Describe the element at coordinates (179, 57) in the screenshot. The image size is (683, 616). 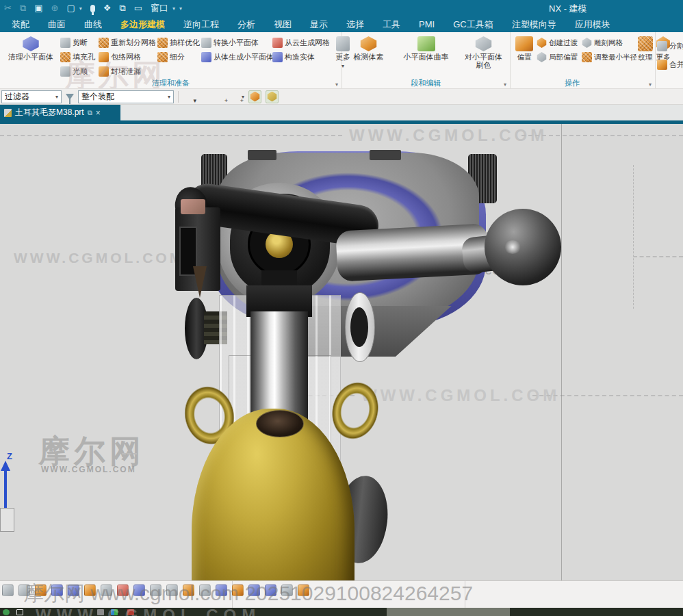
I see `subdivide-button: 细分` at that location.